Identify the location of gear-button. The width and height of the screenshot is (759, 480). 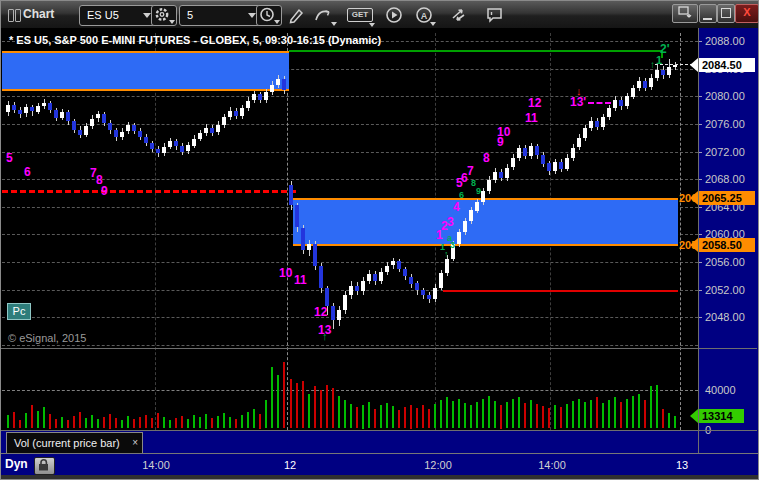
(164, 16).